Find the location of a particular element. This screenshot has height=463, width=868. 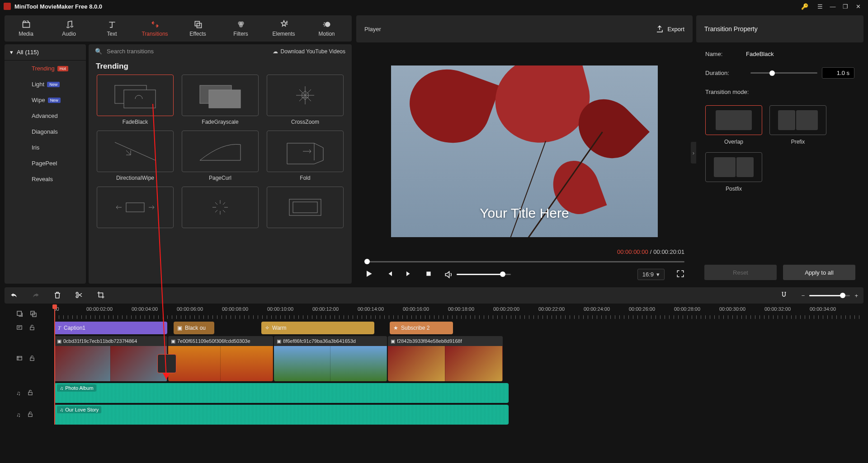

activate-key-icon: 🔑 is located at coordinates (805, 6).